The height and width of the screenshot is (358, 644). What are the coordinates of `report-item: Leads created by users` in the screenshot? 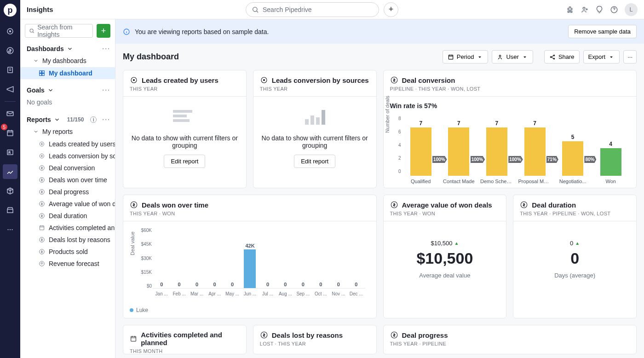 It's located at (68, 144).